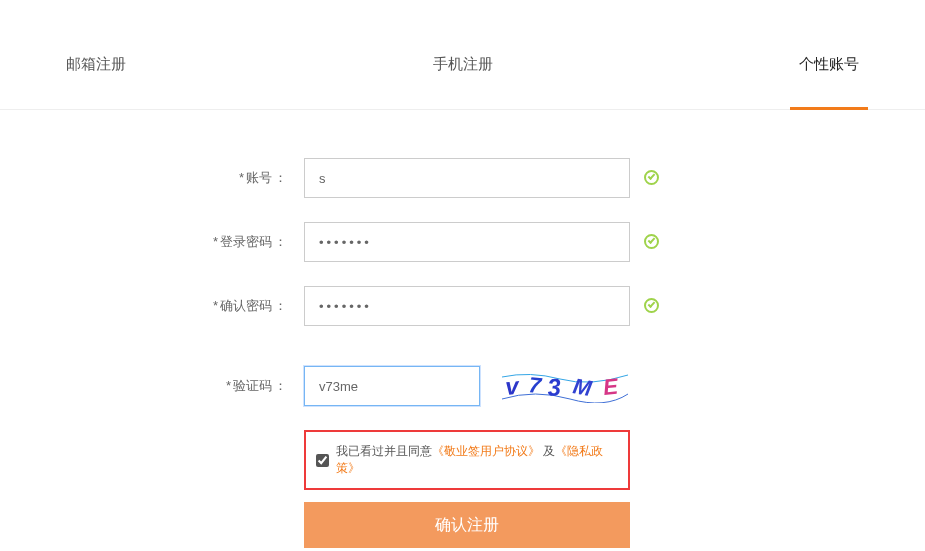 This screenshot has height=551, width=925. Describe the element at coordinates (467, 525) in the screenshot. I see `submit-register-button: 确认注册` at that location.